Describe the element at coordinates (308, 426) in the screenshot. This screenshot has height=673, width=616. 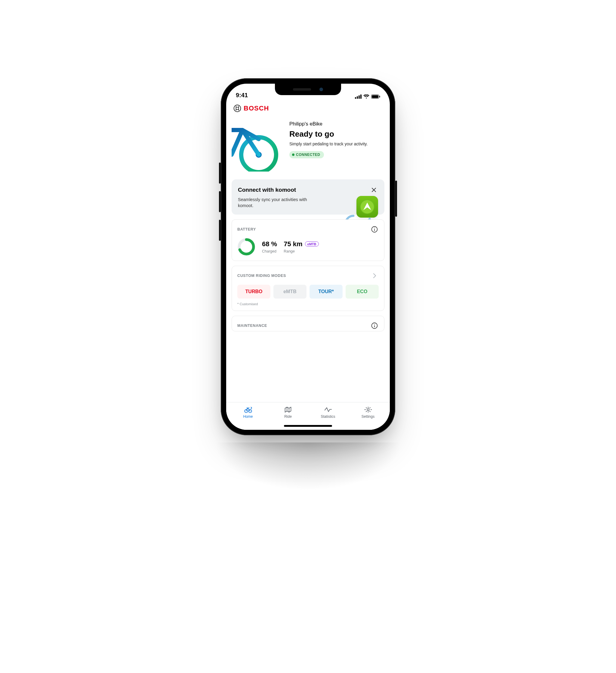
I see `home-indicator` at that location.